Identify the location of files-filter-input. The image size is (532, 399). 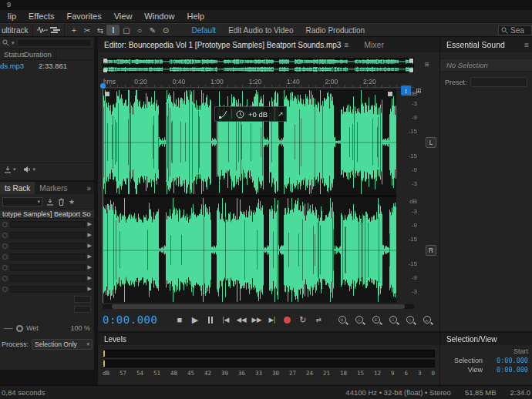
(54, 43).